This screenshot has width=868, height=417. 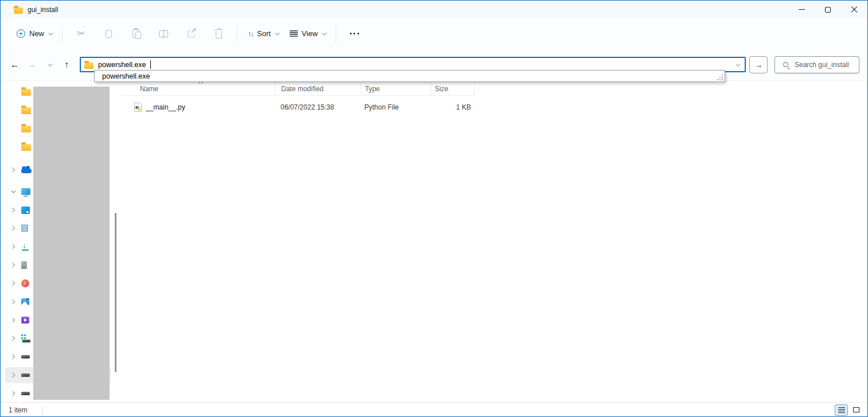 What do you see at coordinates (410, 76) in the screenshot?
I see `address-suggestion-dropdown: powershell.exe` at bounding box center [410, 76].